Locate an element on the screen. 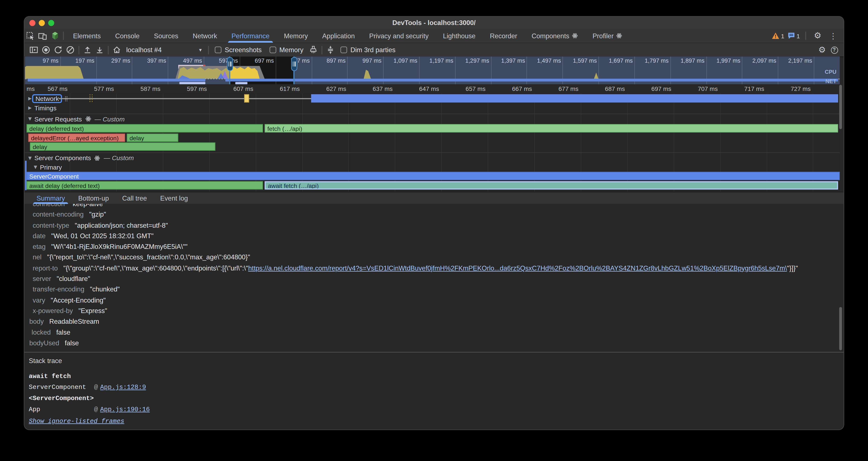  stack-frame-source-link: App.js:128:9 is located at coordinates (123, 387).